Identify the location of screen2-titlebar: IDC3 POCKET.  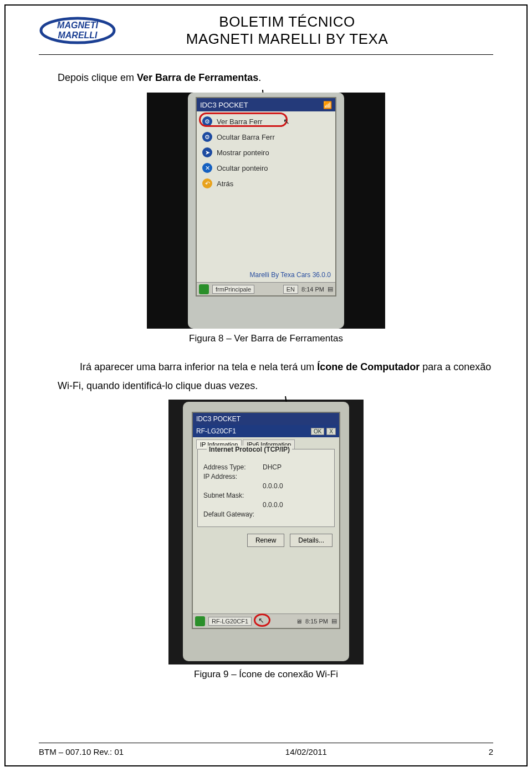
(266, 419).